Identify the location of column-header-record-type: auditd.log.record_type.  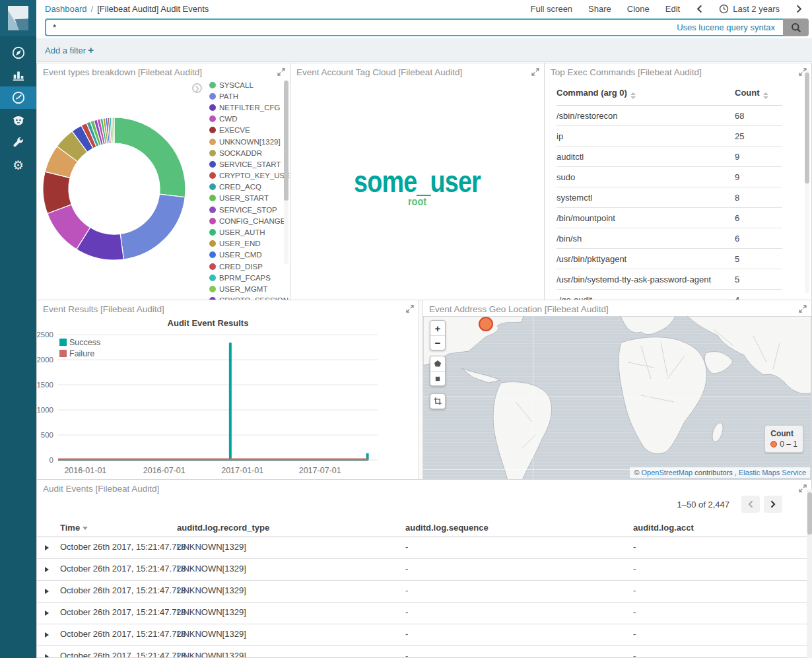
(223, 528).